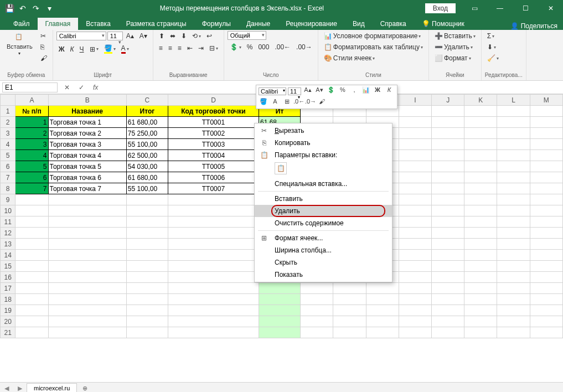  What do you see at coordinates (32, 189) in the screenshot?
I see `cell-A8: 7` at bounding box center [32, 189].